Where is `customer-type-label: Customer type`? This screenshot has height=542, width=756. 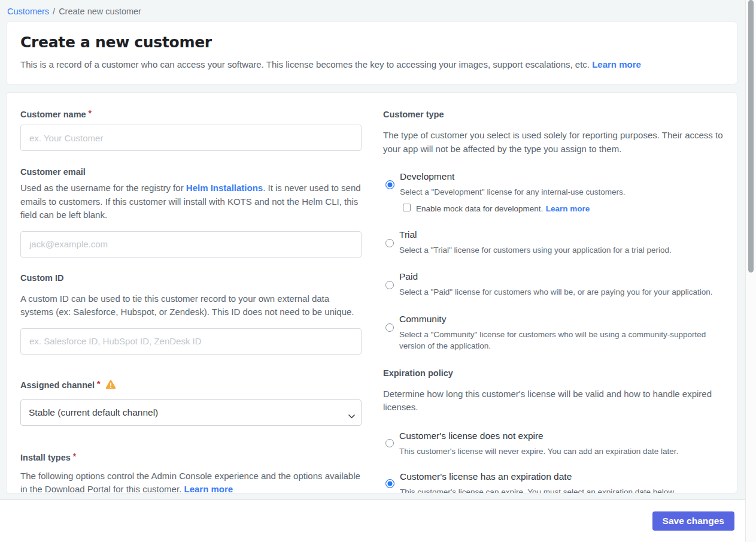
customer-type-label: Customer type is located at coordinates (554, 114).